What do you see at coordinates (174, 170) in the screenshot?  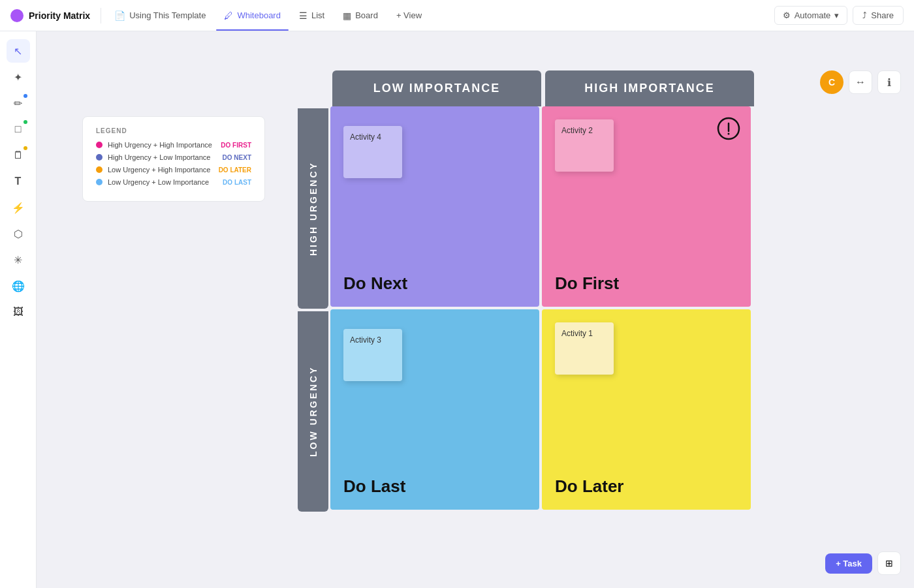 I see `legend-item-do-later: Low Urgency + High Importance DO LATER` at bounding box center [174, 170].